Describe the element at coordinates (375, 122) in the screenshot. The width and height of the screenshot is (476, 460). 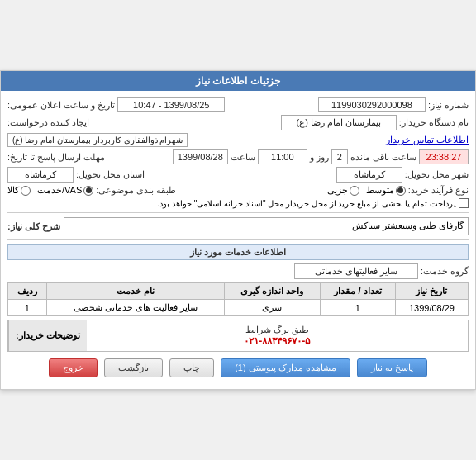
I see `requester-group: نام دستگاه خریدار: بیمارستان امام رضا (ع…` at that location.